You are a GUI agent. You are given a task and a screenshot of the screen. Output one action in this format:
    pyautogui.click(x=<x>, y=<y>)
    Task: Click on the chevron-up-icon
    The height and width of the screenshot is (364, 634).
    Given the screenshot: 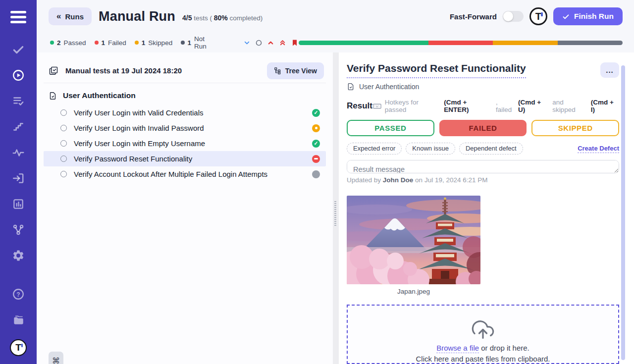 What is the action you would take?
    pyautogui.click(x=270, y=43)
    